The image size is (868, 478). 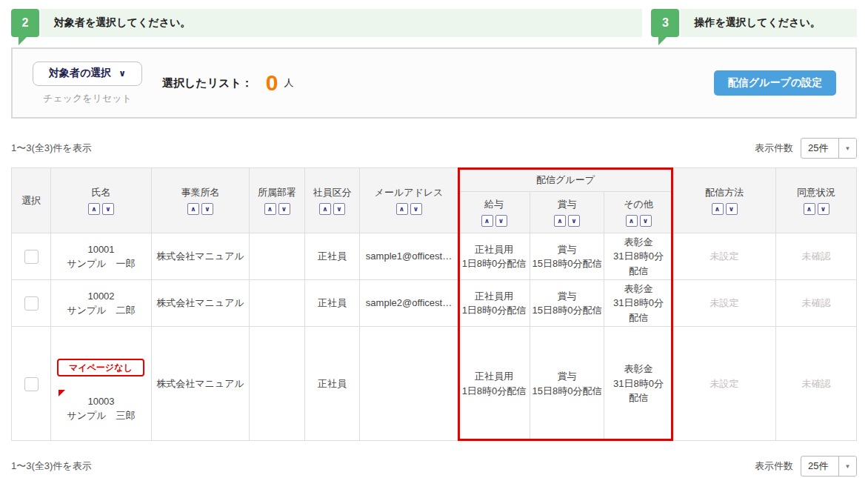 I want to click on col-department: 所属部署 ∧∨, so click(x=277, y=201).